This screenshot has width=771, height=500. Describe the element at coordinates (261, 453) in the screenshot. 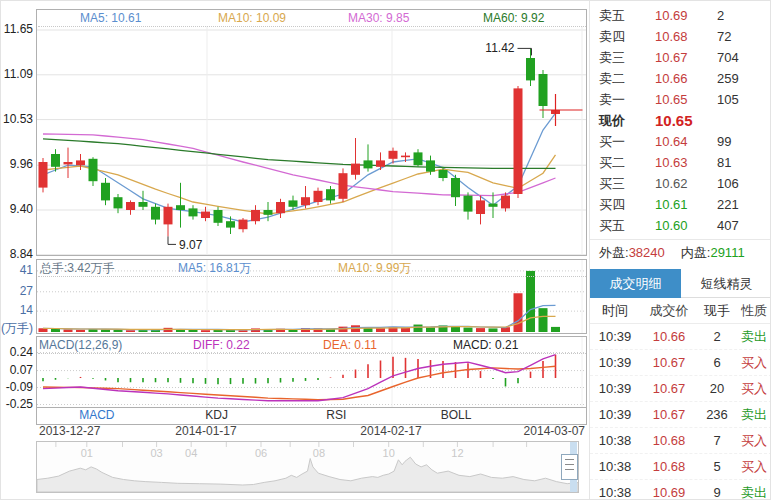

I see `svg-text: 06` at that location.